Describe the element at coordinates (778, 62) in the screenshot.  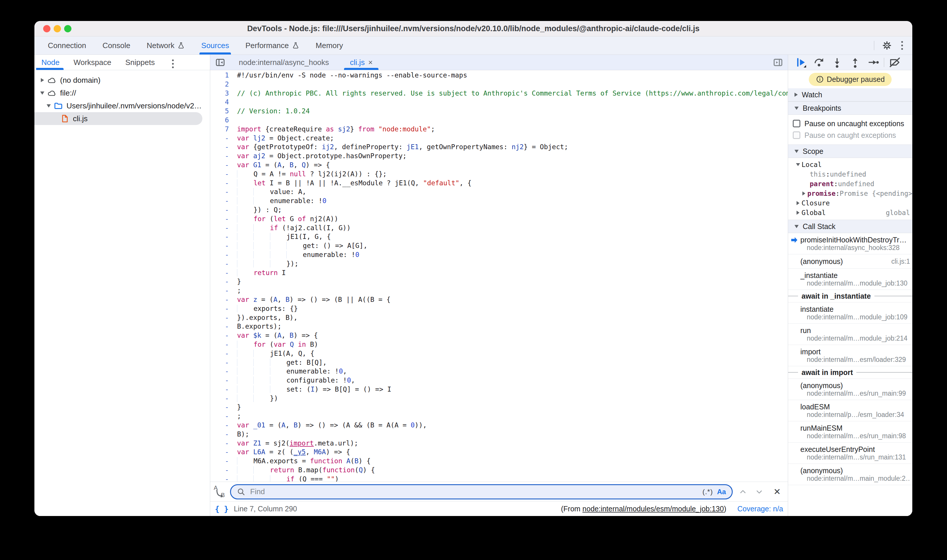
I see `open-in-panel-icon` at that location.